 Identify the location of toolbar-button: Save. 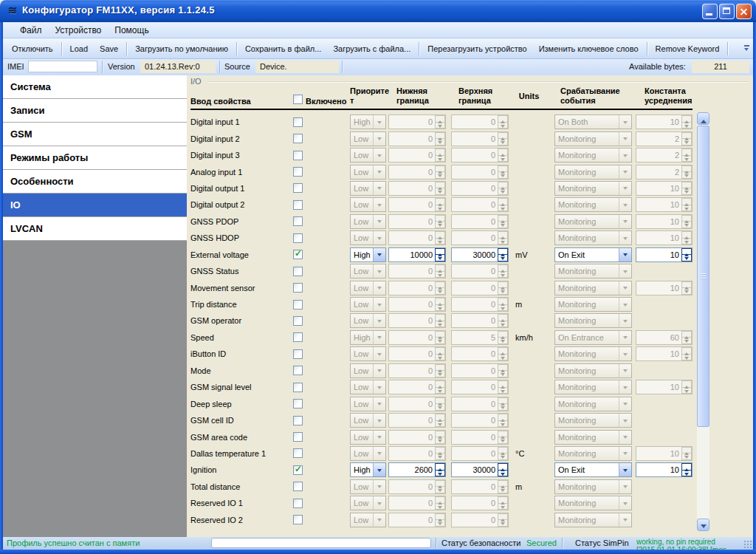
(109, 49).